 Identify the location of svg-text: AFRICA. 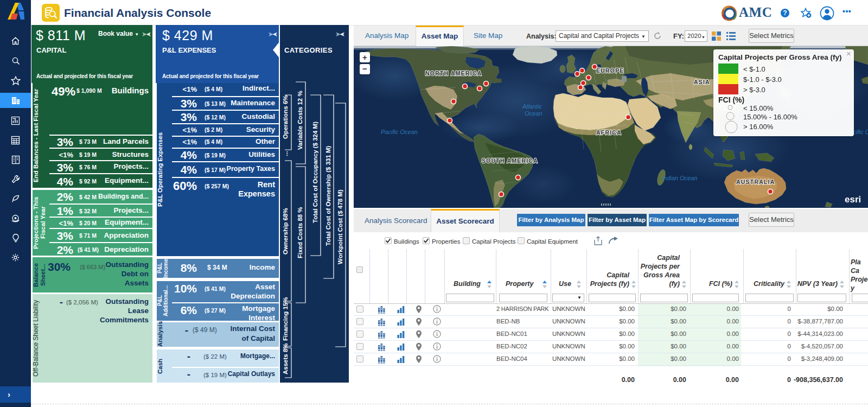
(609, 132).